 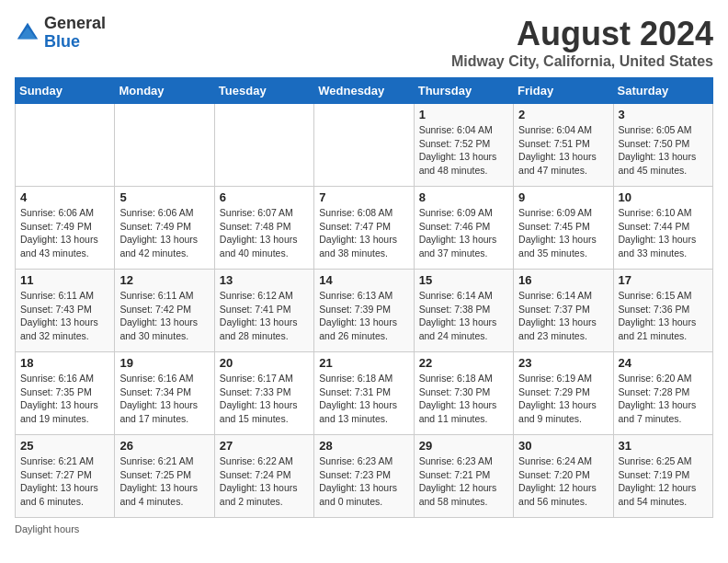 I want to click on day-cell: 14Sunrise: 6:13 AMSunset: 7:39 PMDayligh…, so click(x=364, y=311).